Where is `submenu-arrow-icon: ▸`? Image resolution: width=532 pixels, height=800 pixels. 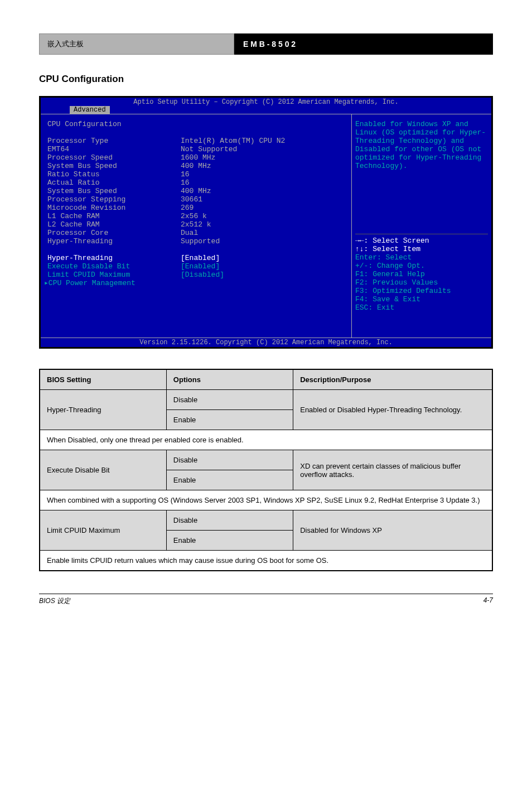 submenu-arrow-icon: ▸ is located at coordinates (46, 283).